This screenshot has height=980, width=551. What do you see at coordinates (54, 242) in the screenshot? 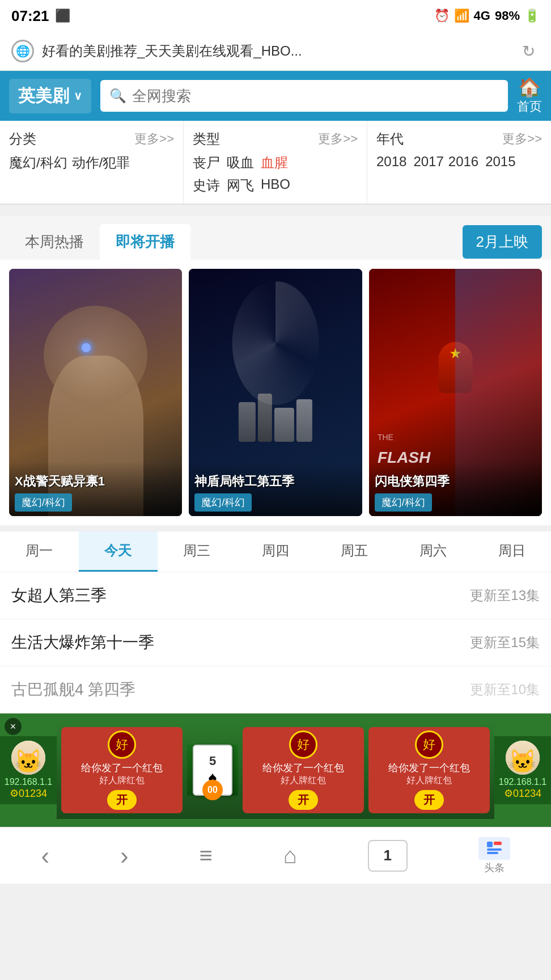
I see `tab-weekly-hot: 本周热播` at bounding box center [54, 242].